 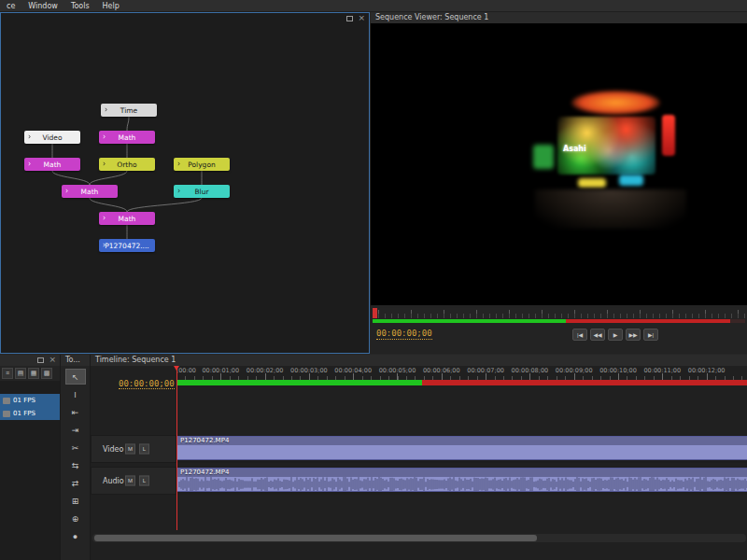 What do you see at coordinates (52, 137) in the screenshot?
I see `node-video: ›Video` at bounding box center [52, 137].